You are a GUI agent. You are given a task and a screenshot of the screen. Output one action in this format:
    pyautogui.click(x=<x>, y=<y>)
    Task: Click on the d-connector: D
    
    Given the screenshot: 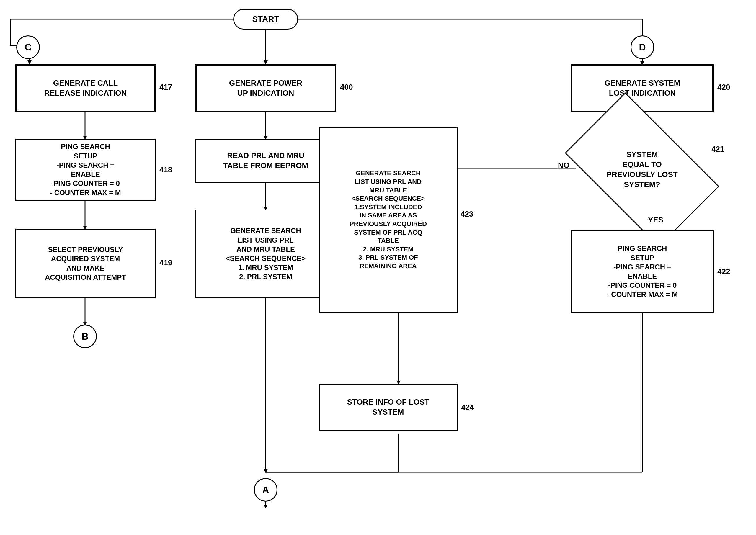 What is the action you would take?
    pyautogui.click(x=642, y=47)
    